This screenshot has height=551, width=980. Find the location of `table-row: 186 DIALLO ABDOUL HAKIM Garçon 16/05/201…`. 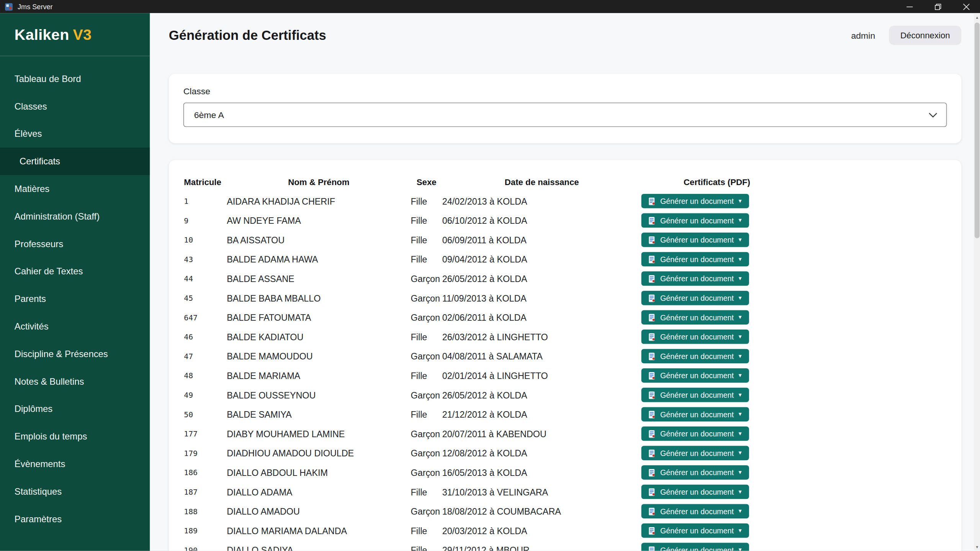

table-row: 186 DIALLO ABDOUL HAKIM Garçon 16/05/201… is located at coordinates (488, 473).